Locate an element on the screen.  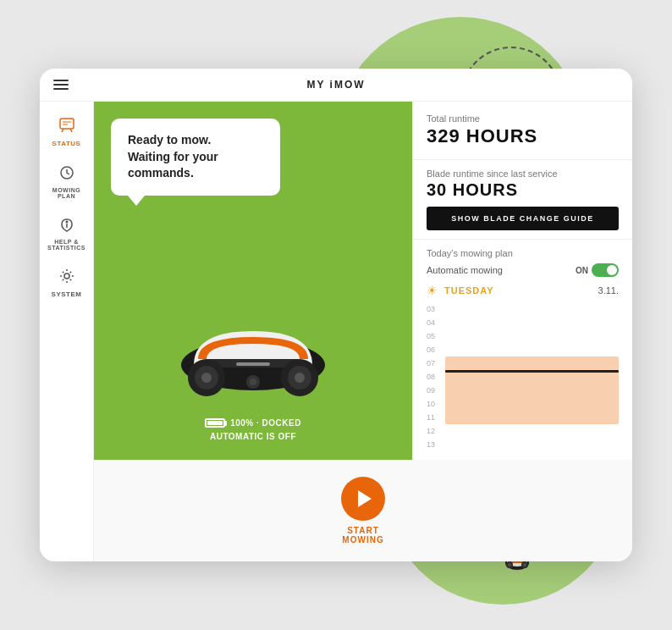
blade-runtime-value: 30 HOURS is located at coordinates (523, 190).